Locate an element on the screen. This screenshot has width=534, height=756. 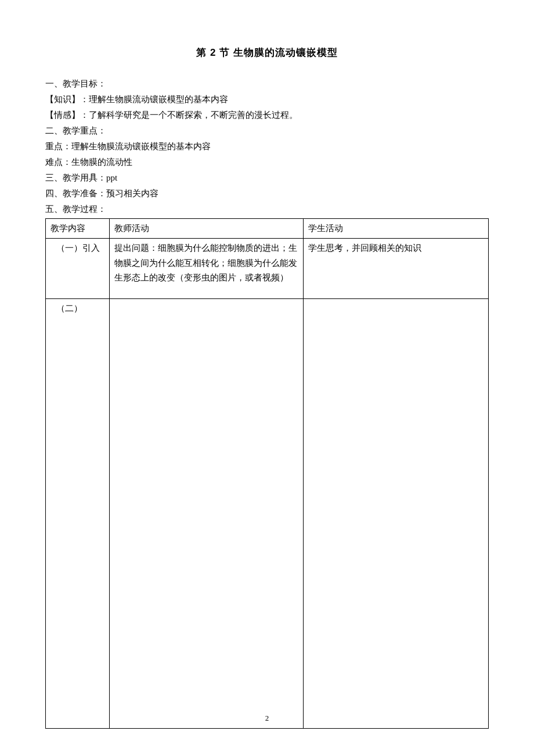
heading-process: 五、教学过程： is located at coordinates (267, 209).